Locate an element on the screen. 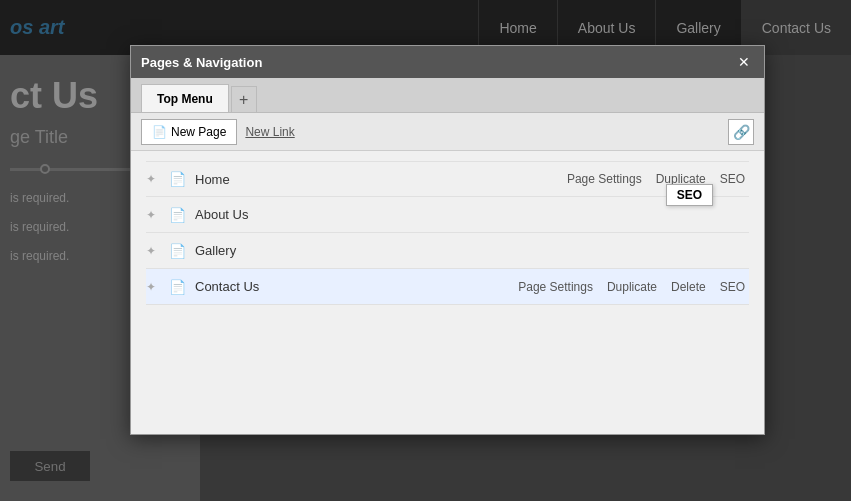 This screenshot has height=501, width=851. page-row-gallery: ✦ 📄 Gallery is located at coordinates (448, 251).